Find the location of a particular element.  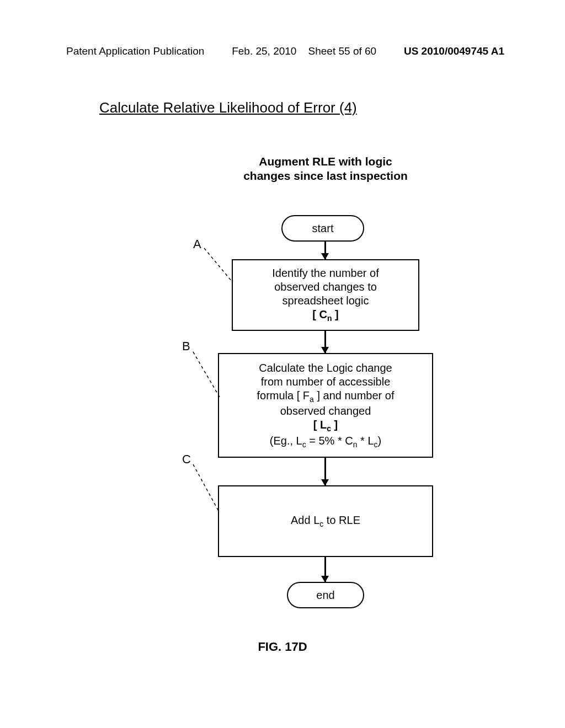

step-a-symbol: [ Cn ] is located at coordinates (326, 315).